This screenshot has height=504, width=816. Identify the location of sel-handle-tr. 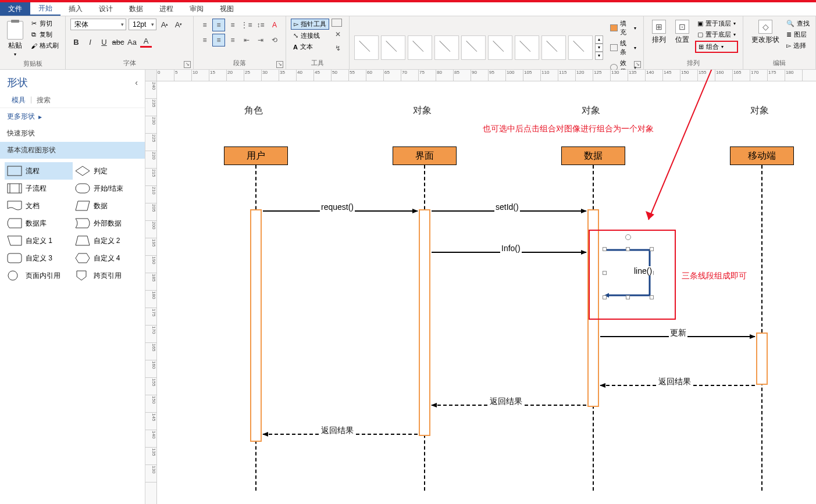
(651, 249).